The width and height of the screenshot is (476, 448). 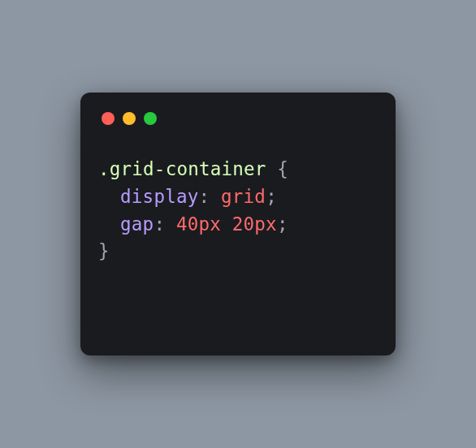 What do you see at coordinates (182, 169) in the screenshot?
I see `css-selector: .grid-container` at bounding box center [182, 169].